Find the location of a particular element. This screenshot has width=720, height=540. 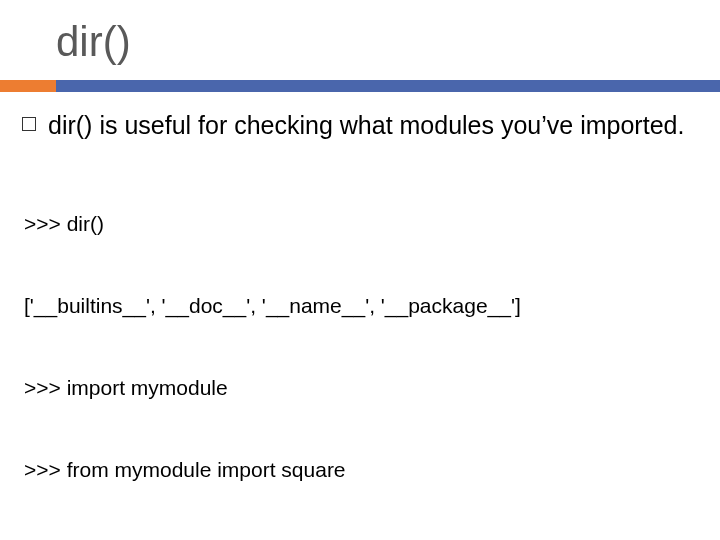

underline-accent-orange is located at coordinates (28, 86).